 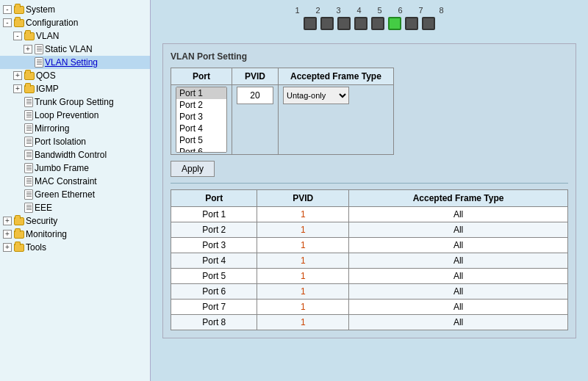 I want to click on page-icon-green-ethernet, so click(x=29, y=195).